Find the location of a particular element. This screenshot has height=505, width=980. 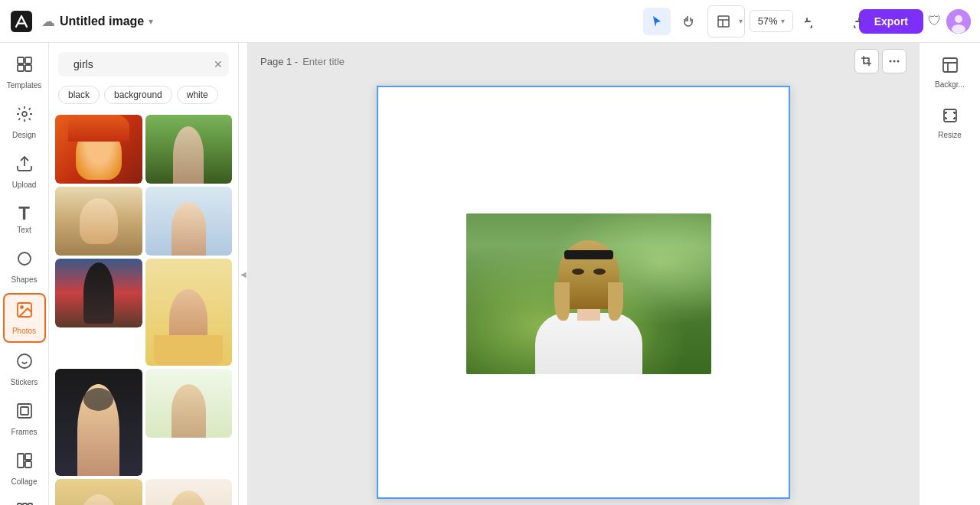

sidebar-item-photos: Photos is located at coordinates (24, 318).